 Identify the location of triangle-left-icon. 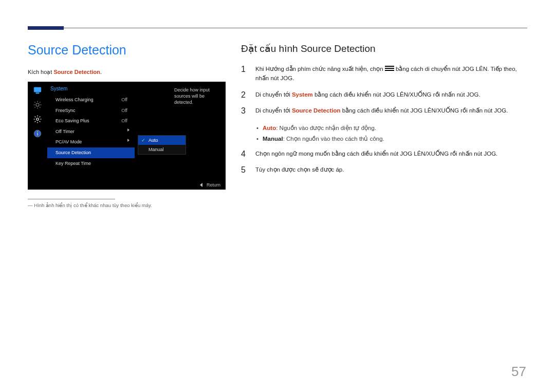
(201, 185).